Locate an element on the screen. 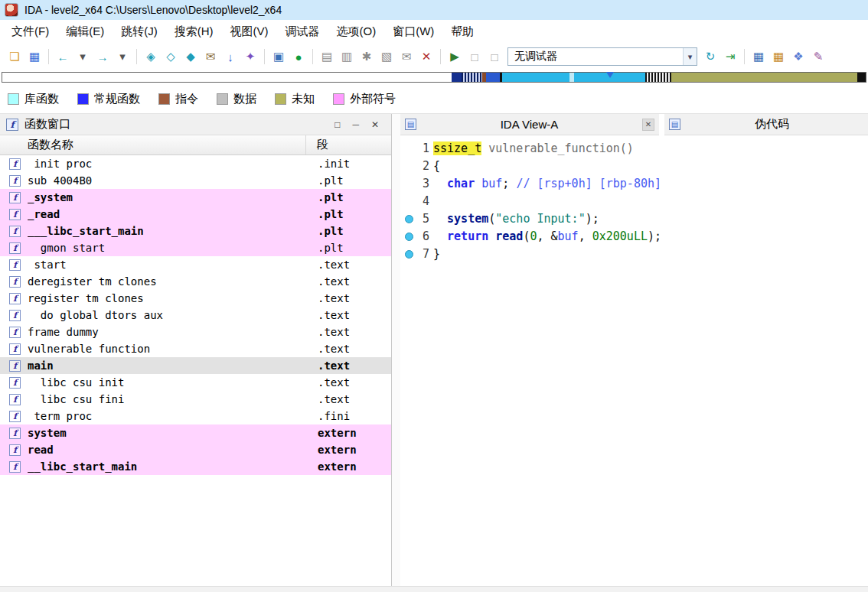 The height and width of the screenshot is (592, 868). debug-pause-icon: □ is located at coordinates (475, 57).